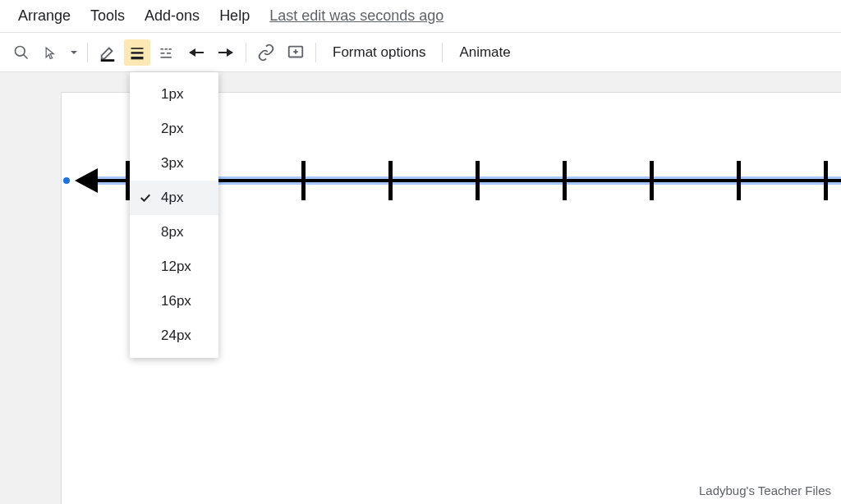 This screenshot has width=841, height=504. What do you see at coordinates (86, 181) in the screenshot?
I see `arrowhead-icon` at bounding box center [86, 181].